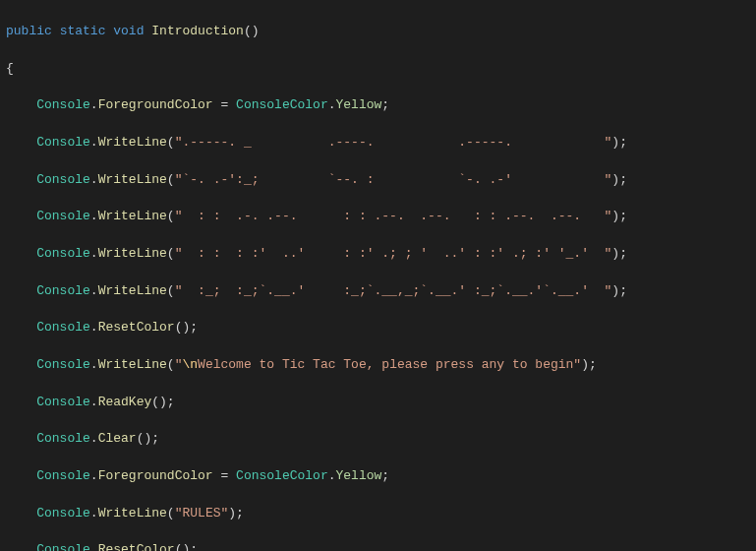  Describe the element at coordinates (252, 31) in the screenshot. I see `parens: ()` at that location.